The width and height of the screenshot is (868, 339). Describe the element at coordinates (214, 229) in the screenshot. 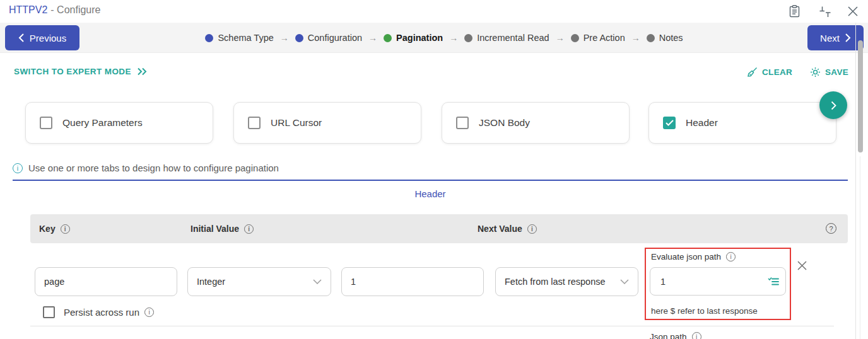

I see `column-label: Initial Value` at that location.